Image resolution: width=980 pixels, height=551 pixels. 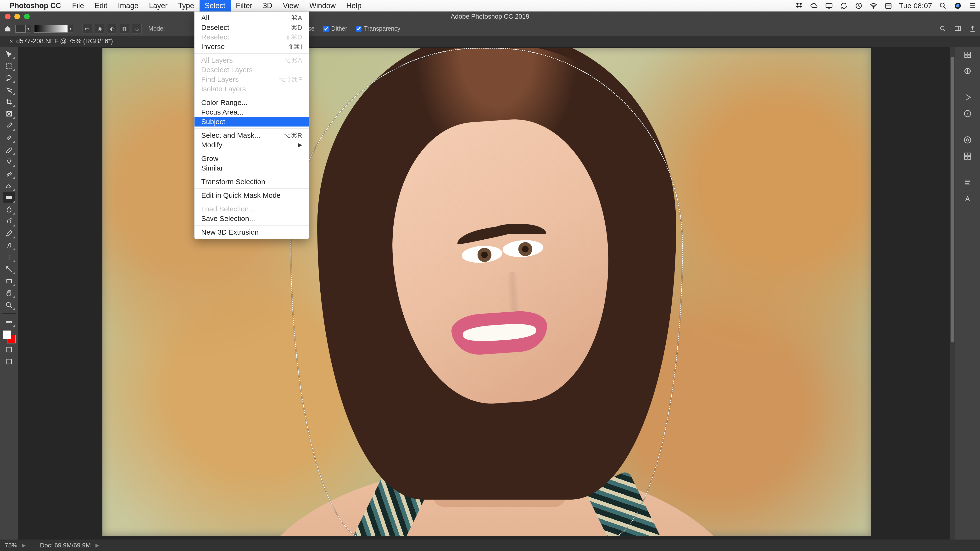 What do you see at coordinates (9, 221) in the screenshot?
I see `tool-dodge` at bounding box center [9, 221].